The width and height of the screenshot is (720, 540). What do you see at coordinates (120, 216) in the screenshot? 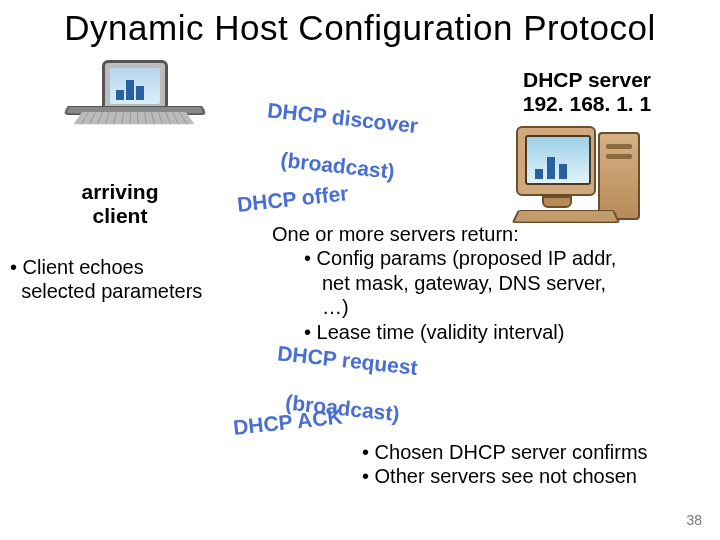
I see `text: client` at bounding box center [120, 216].